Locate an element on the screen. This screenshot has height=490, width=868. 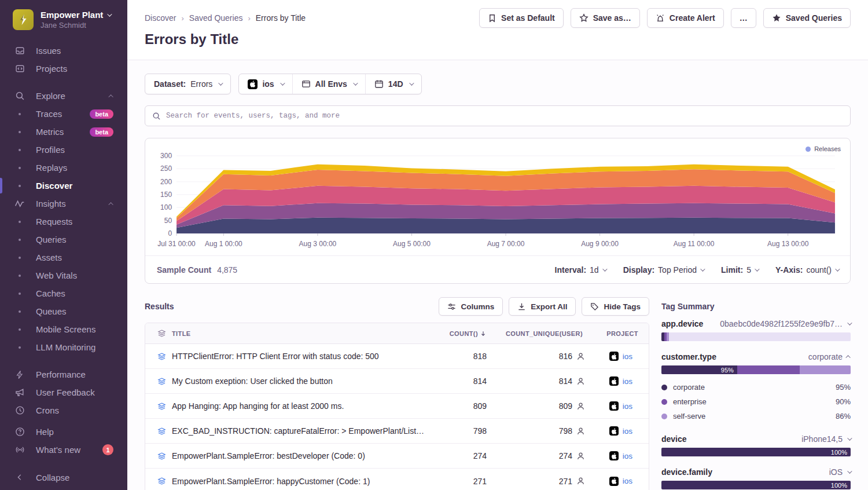
control-value: 1d is located at coordinates (594, 270).